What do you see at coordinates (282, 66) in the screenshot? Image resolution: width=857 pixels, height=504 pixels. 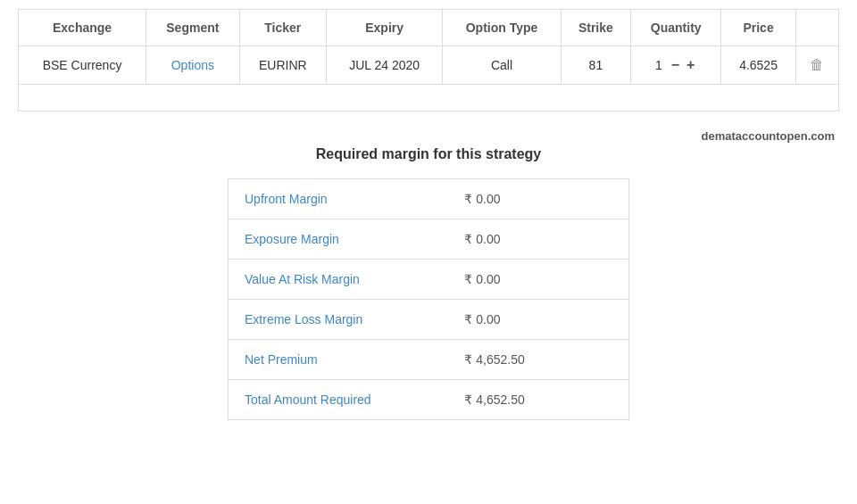 I see `ticker-cell: EURINR` at bounding box center [282, 66].